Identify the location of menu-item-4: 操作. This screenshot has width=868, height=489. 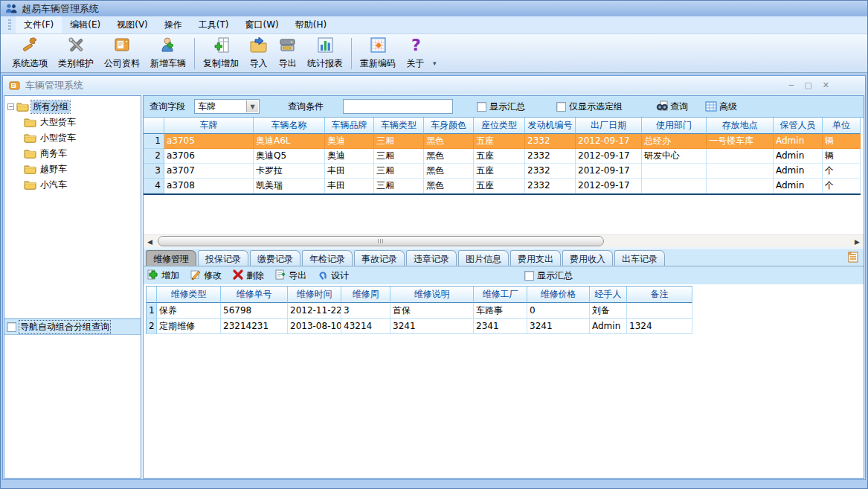
(173, 25).